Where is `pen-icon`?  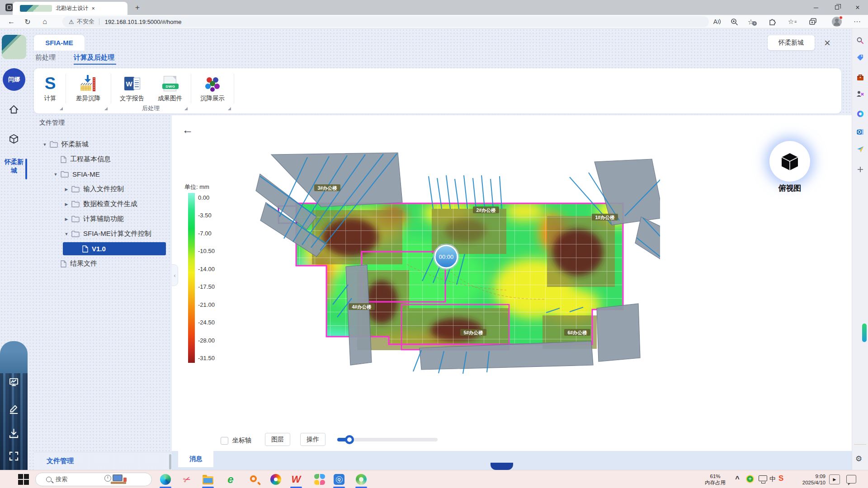 pen-icon is located at coordinates (14, 408).